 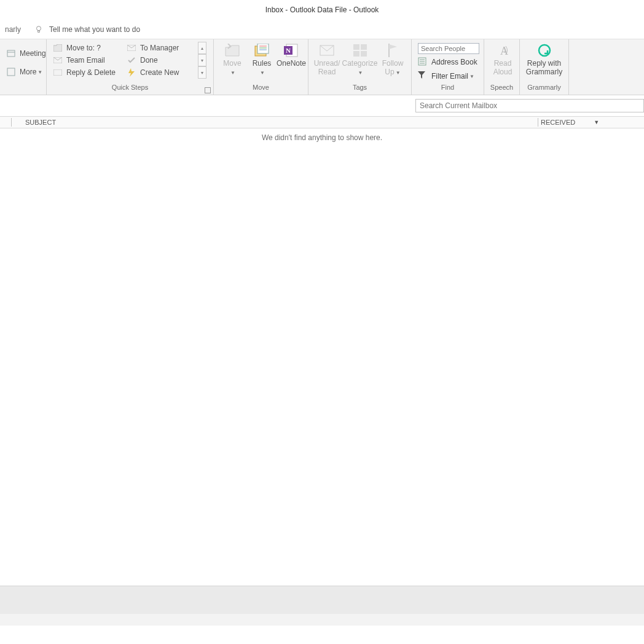 I want to click on sort-desc-icon: ▼, so click(x=596, y=122).